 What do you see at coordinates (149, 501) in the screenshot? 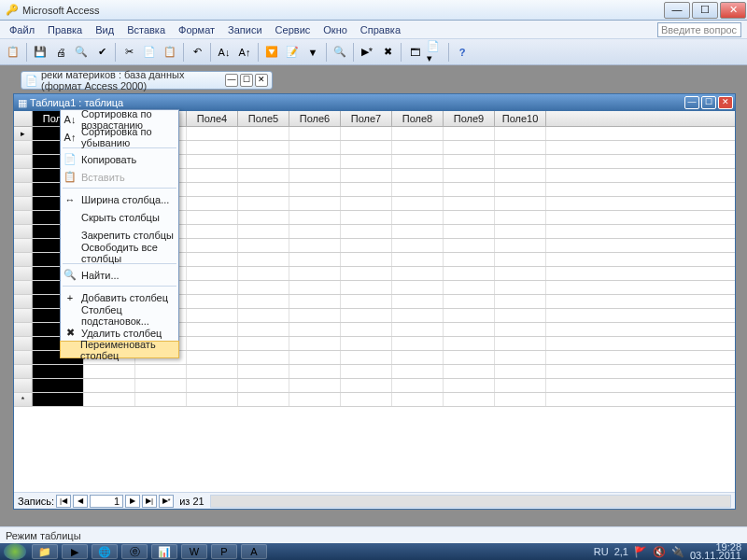
I see `nav-last-button: ▶|` at bounding box center [149, 501].